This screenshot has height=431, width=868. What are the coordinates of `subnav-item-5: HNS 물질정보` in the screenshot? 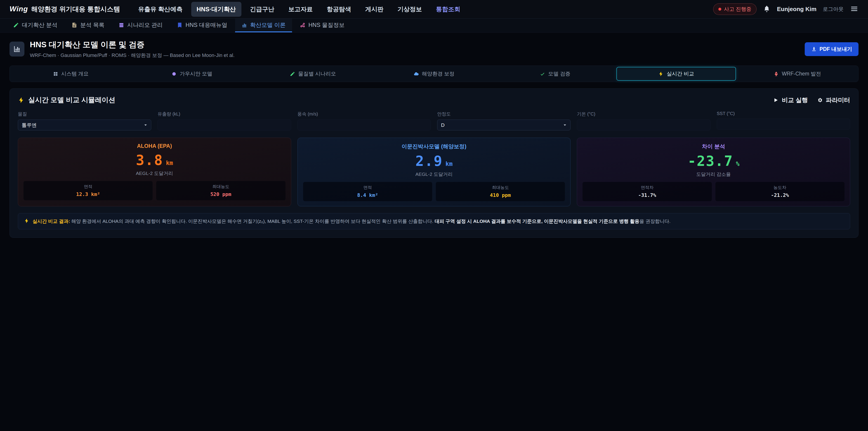 It's located at (322, 26).